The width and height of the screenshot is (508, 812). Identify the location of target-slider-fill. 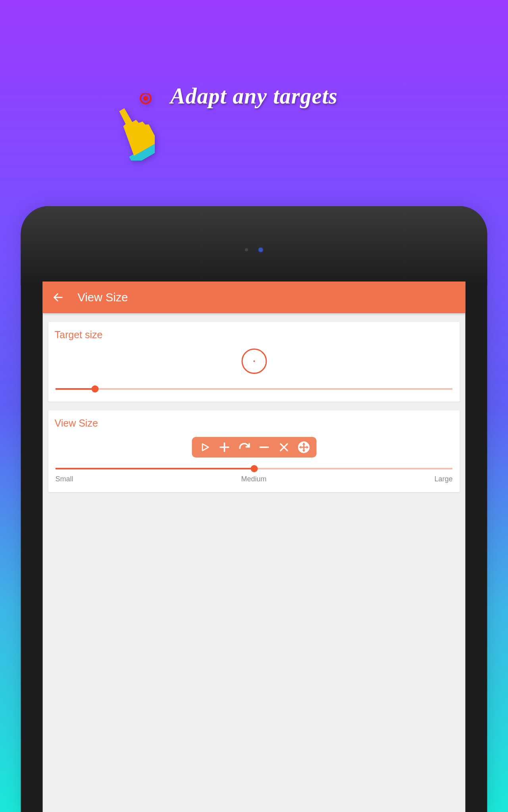
(75, 389).